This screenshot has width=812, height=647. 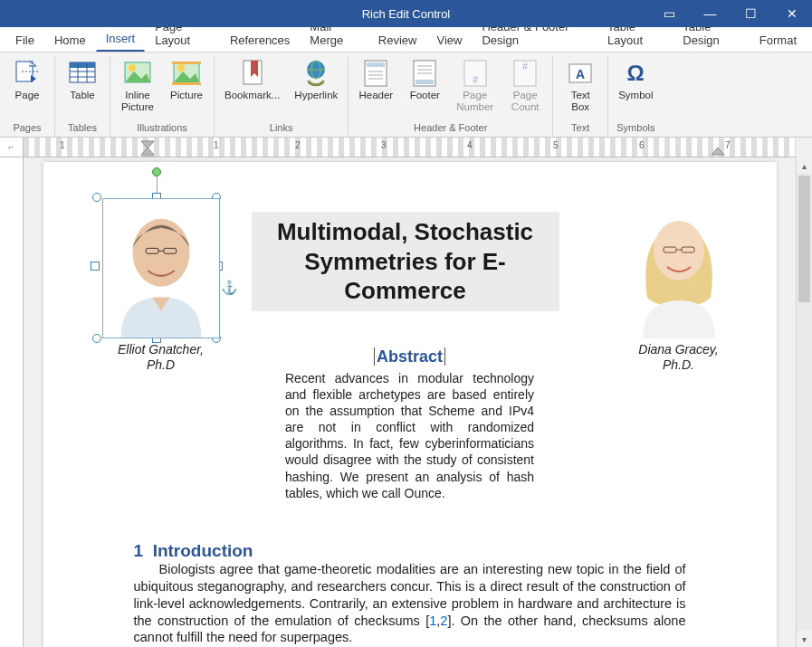 What do you see at coordinates (779, 40) in the screenshot?
I see `tab-format: Format` at bounding box center [779, 40].